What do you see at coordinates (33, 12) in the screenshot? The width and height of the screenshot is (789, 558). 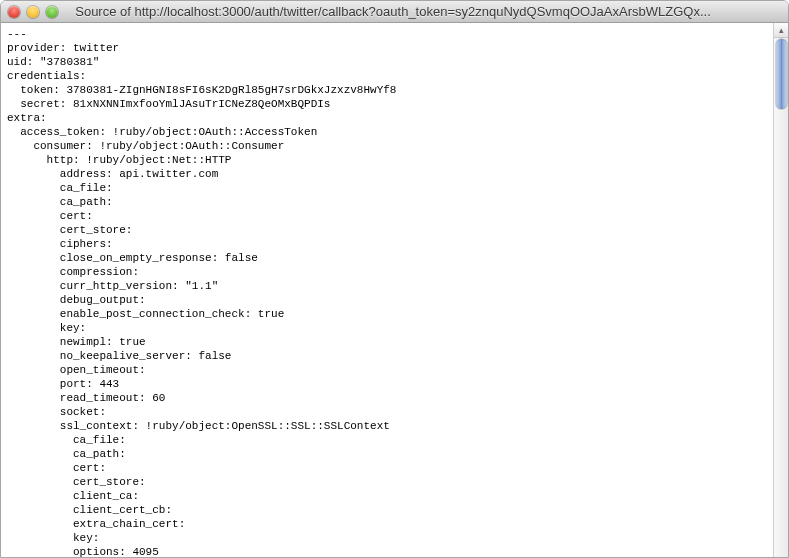 I see `minimize-icon` at bounding box center [33, 12].